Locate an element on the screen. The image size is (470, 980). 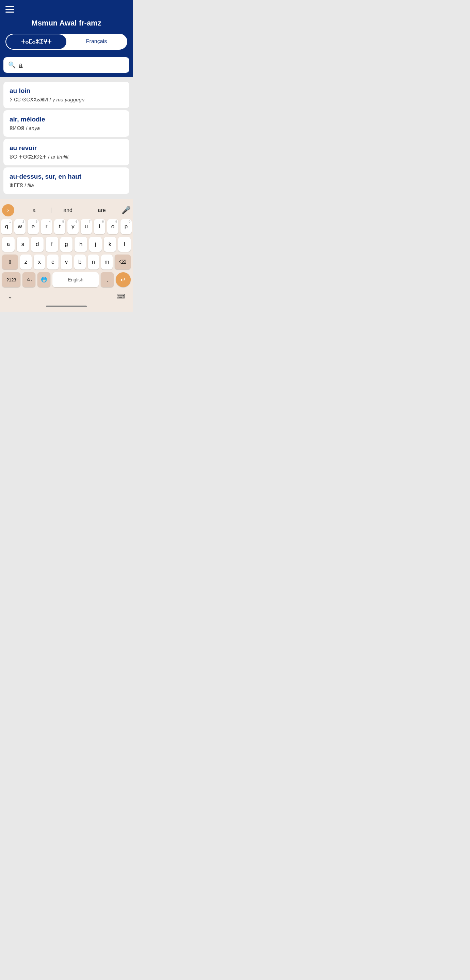
key-row-3: ⇧ z x c v b n m ⌫ is located at coordinates (66, 262).